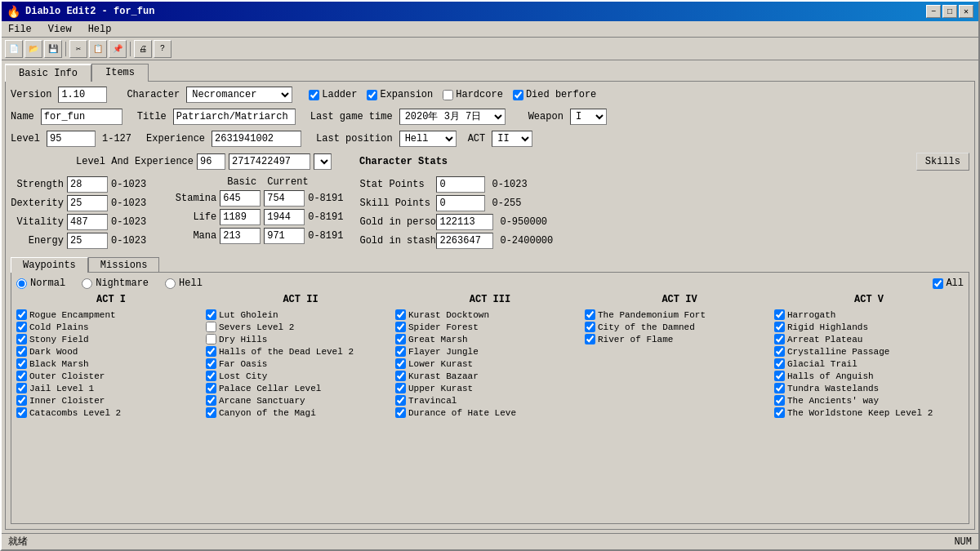 This screenshot has height=551, width=980. Describe the element at coordinates (211, 351) in the screenshot. I see `wp-halls-dead` at that location.